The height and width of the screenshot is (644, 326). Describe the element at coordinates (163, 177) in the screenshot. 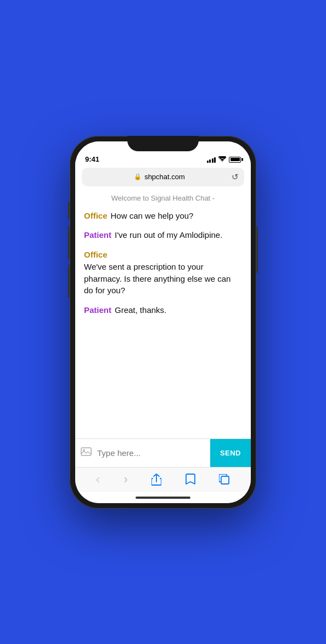

I see `url-bar: 🔒 shpchat.com ↺` at that location.